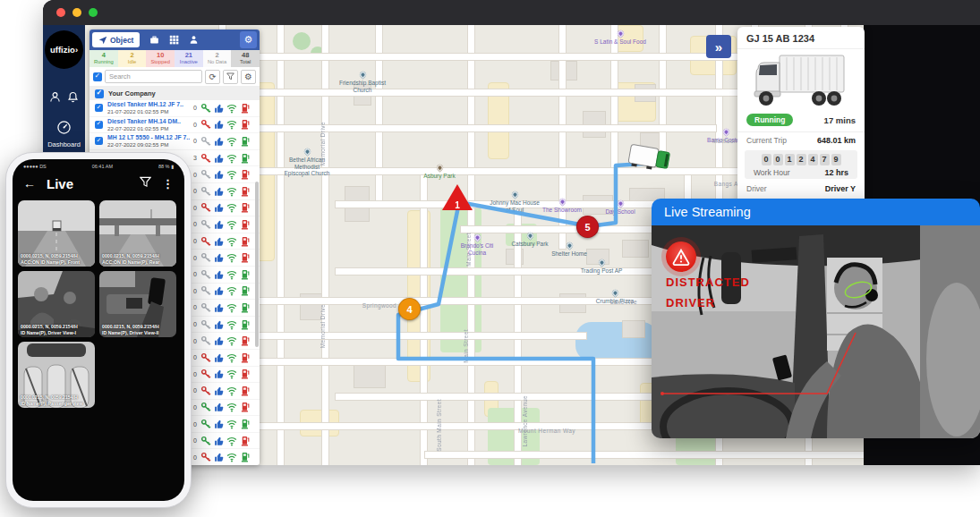  Describe the element at coordinates (56, 375) in the screenshot. I see `camera-tile: 0000.0215, N, 0059.2154/HID Name(P), Pas…` at that location.